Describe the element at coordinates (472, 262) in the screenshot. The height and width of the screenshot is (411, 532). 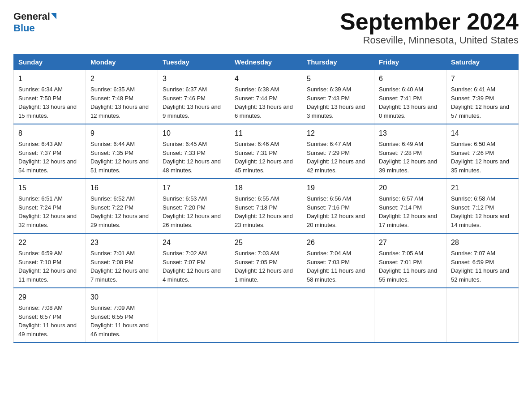
I see `sunset-text: Sunset: 6:59 PM` at that location.